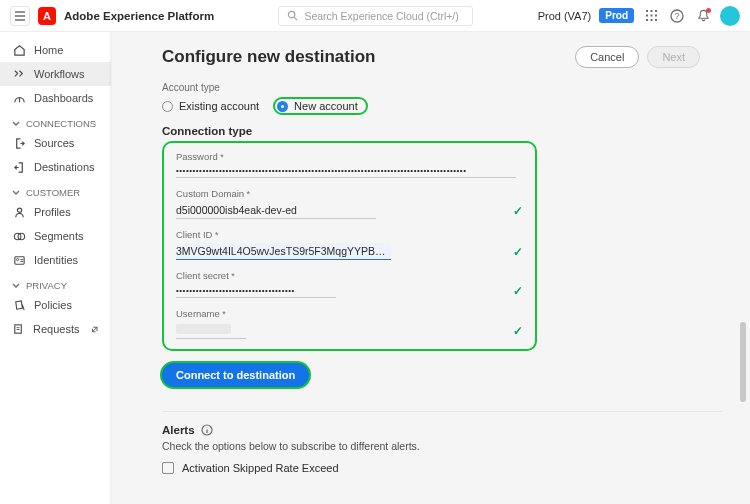  Describe the element at coordinates (19, 212) in the screenshot. I see `profiles-icon` at that location.